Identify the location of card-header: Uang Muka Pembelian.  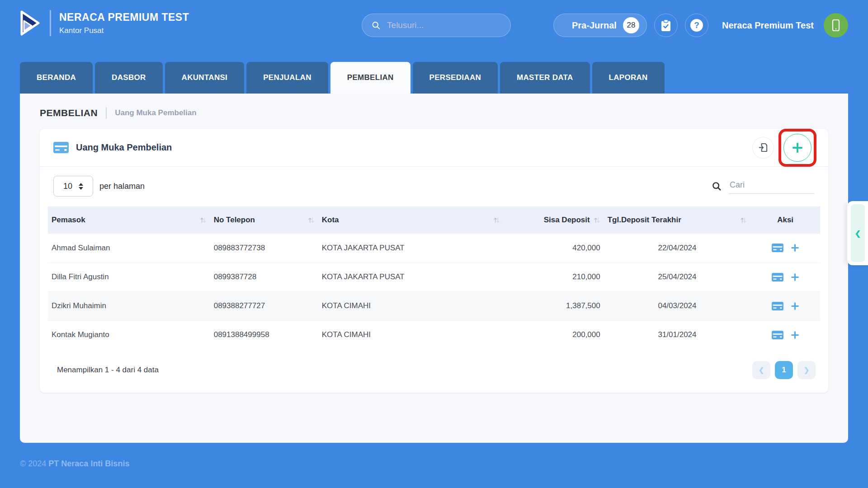
(434, 148).